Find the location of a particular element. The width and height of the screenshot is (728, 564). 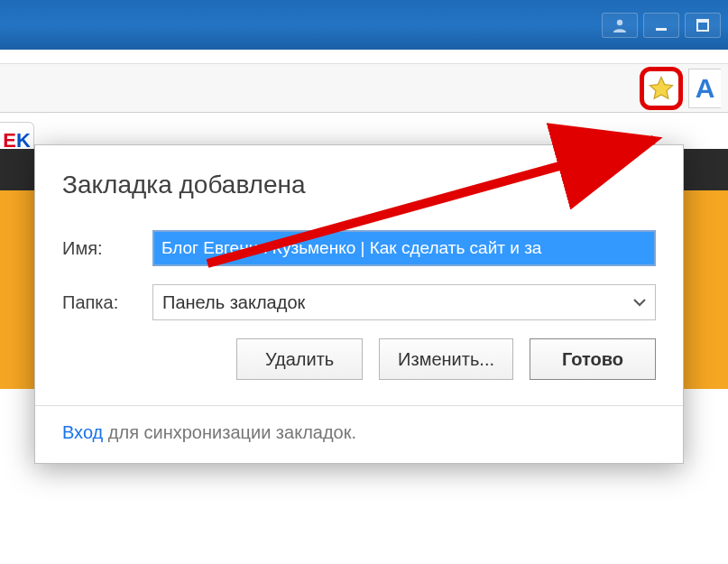

edit-button: Изменить... is located at coordinates (446, 359).